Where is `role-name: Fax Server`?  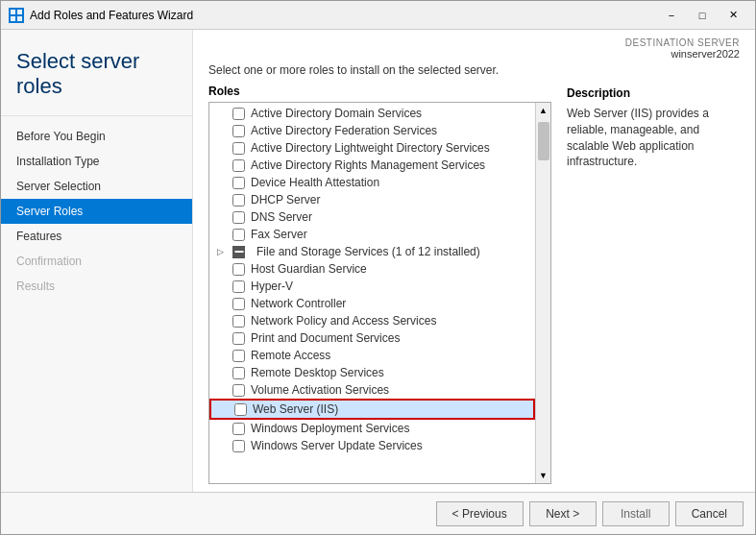 role-name: Fax Server is located at coordinates (279, 234).